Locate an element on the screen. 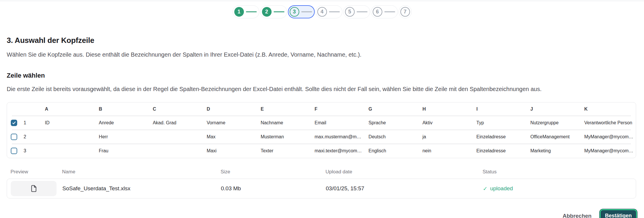 The height and width of the screenshot is (218, 644). step-5-connector is located at coordinates (362, 12).